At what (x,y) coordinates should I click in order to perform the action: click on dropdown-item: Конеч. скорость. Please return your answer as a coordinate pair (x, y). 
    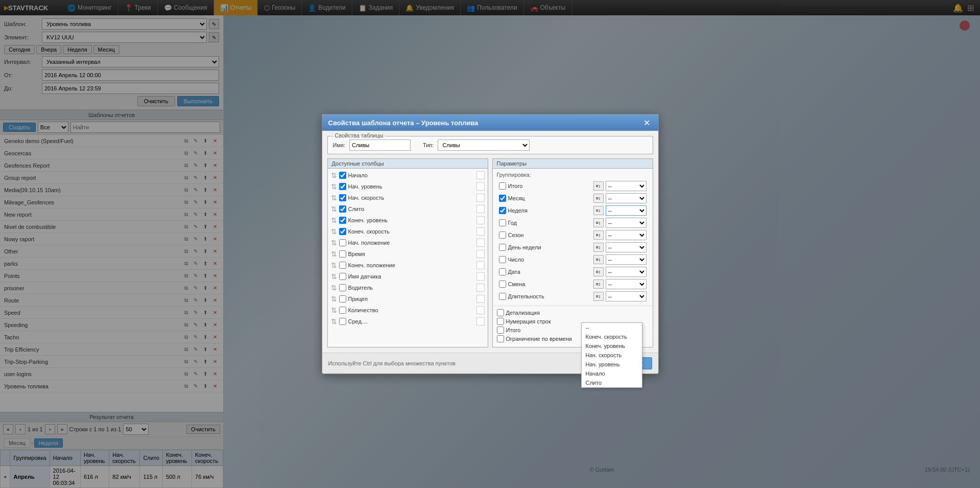
    Looking at the image, I should click on (612, 337).